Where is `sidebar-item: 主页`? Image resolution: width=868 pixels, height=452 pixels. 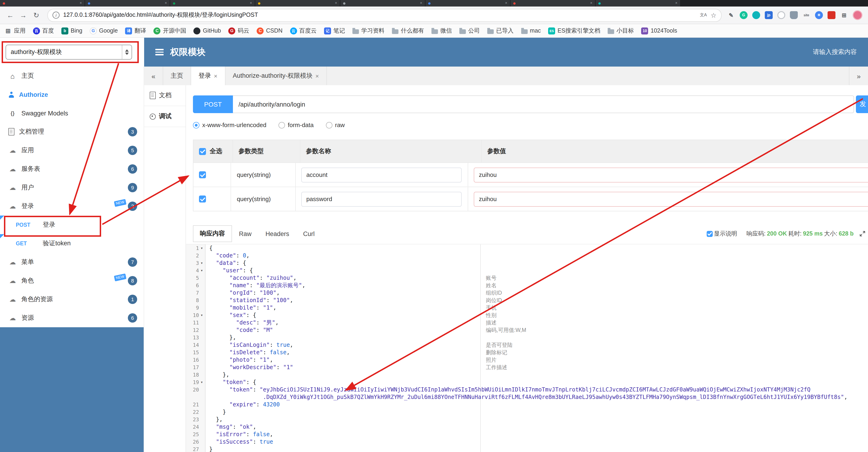
sidebar-item: 主页 is located at coordinates (72, 76).